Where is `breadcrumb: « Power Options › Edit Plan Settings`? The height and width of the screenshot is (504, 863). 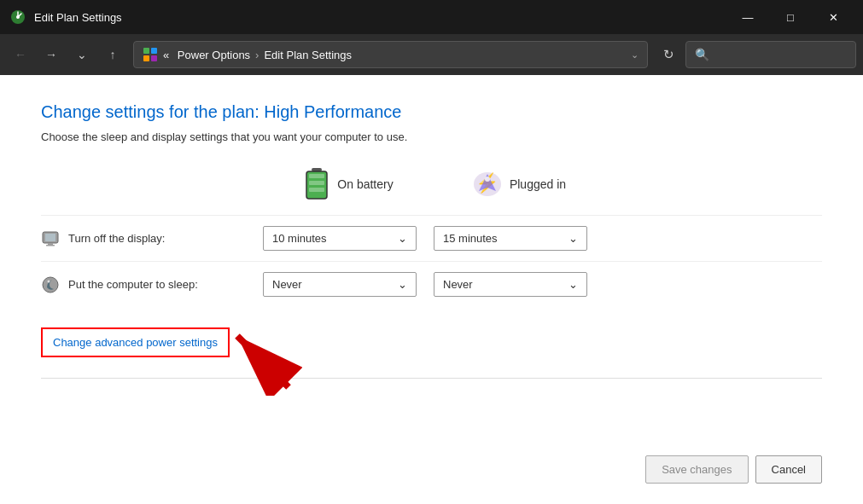 breadcrumb: « Power Options › Edit Plan Settings is located at coordinates (258, 55).